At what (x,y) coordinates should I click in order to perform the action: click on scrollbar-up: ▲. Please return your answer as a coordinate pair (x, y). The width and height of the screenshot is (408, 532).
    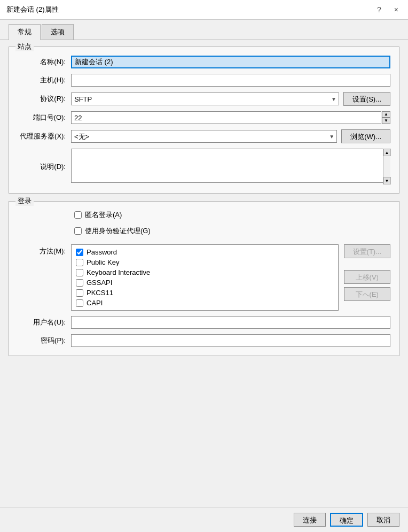
    Looking at the image, I should click on (387, 152).